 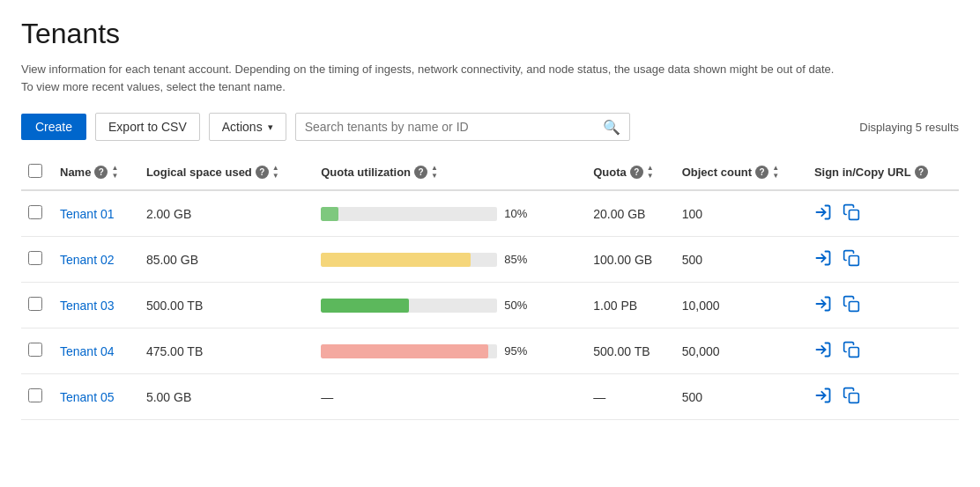 I want to click on table-row: Tenant 03500.00 TB50%1.00 PB10,000, so click(x=490, y=306).